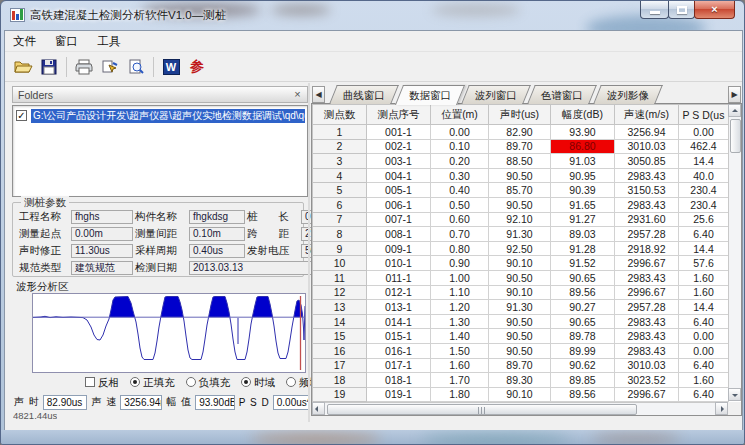 The width and height of the screenshot is (745, 445). Describe the element at coordinates (66, 402) in the screenshot. I see `sound-time-field: 82.90us` at that location.